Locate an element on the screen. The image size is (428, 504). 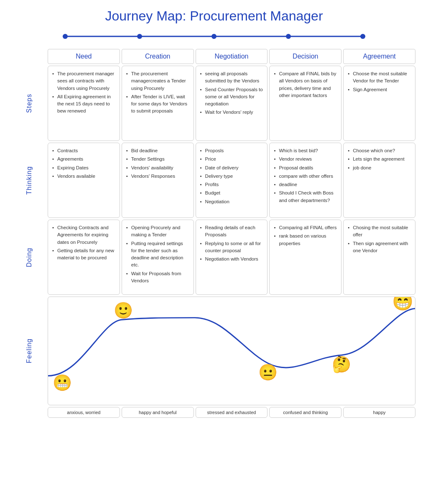
doing-creation: Opening Procurely and making a Tender Pu… is located at coordinates (158, 257).